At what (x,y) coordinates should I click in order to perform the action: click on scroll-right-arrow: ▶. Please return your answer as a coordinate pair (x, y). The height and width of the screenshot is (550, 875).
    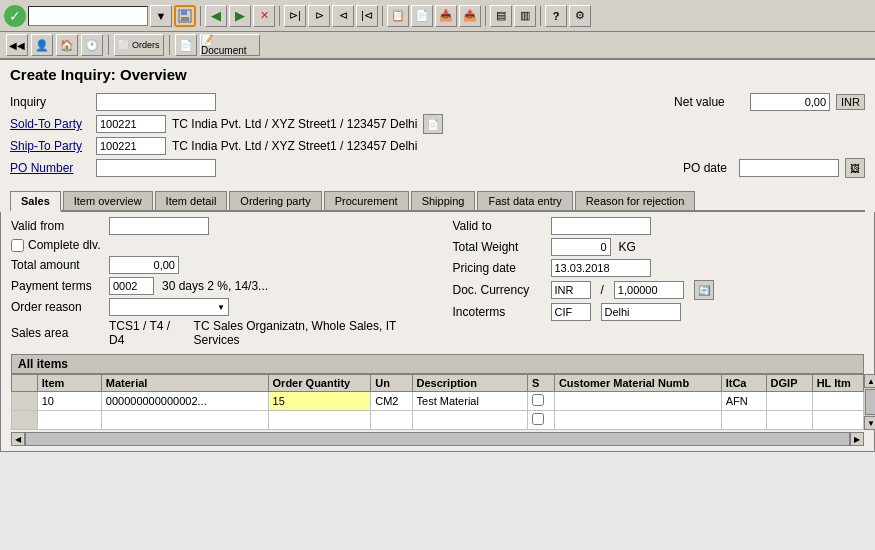
    Looking at the image, I should click on (857, 439).